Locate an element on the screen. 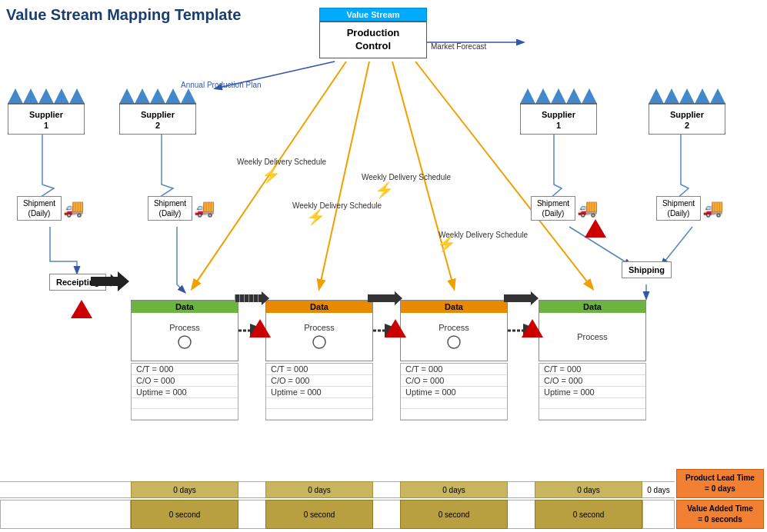 The image size is (767, 532). process-4-header: Data is located at coordinates (592, 307).